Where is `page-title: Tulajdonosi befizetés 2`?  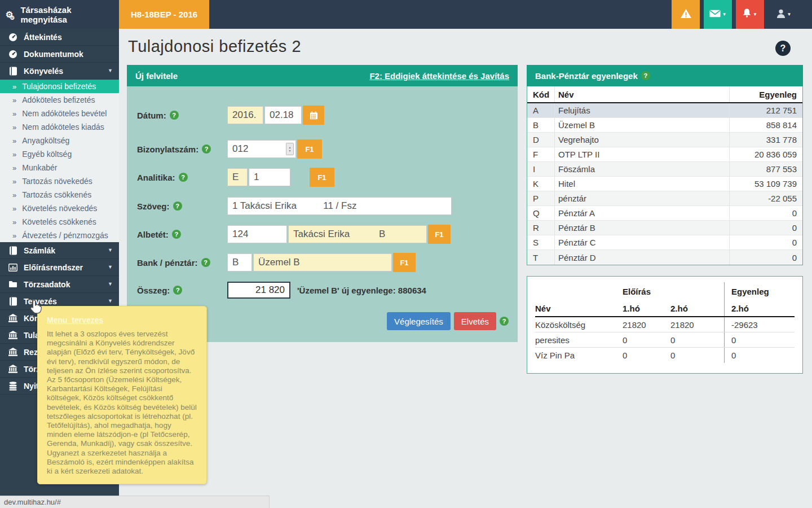
page-title: Tulajdonosi befizetés 2 is located at coordinates (214, 46).